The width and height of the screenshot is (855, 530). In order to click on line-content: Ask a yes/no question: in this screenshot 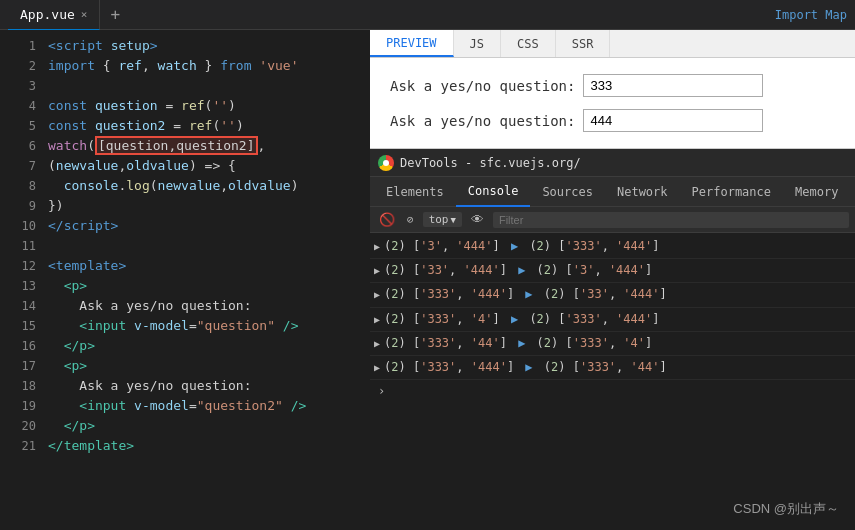, I will do `click(150, 306)`.